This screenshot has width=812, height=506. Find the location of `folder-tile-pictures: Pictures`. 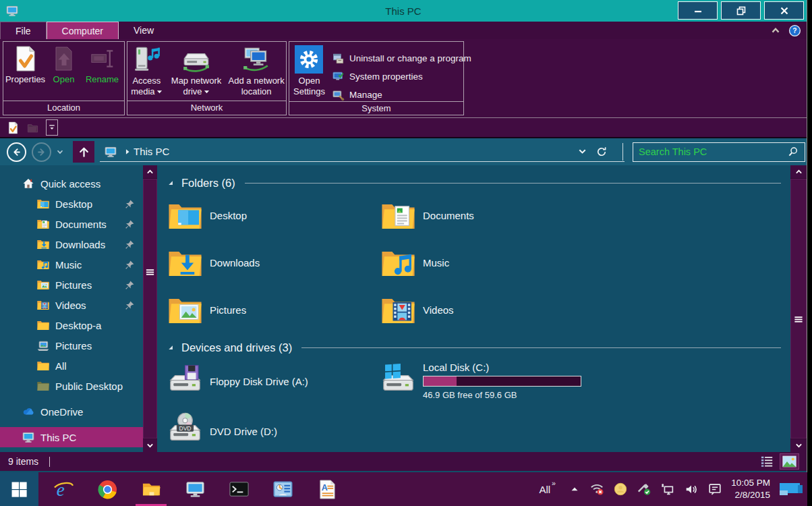

folder-tile-pictures: Pictures is located at coordinates (273, 310).